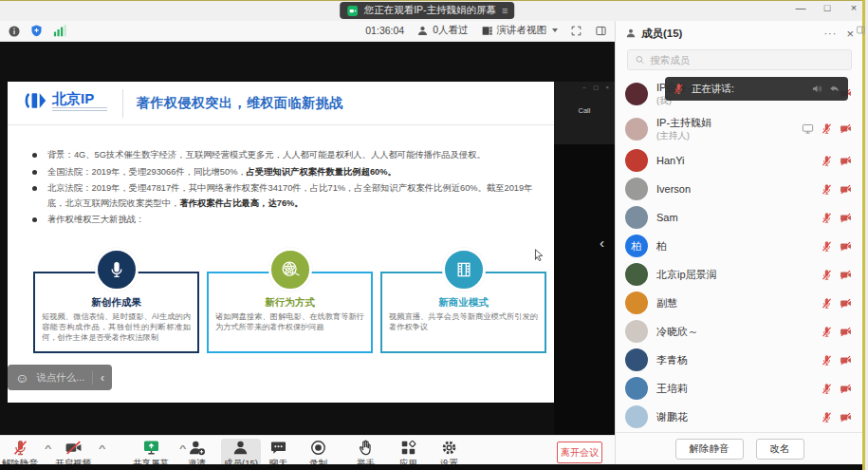 The width and height of the screenshot is (868, 470). Describe the element at coordinates (584, 258) in the screenshot. I see `call-window: – ▢ × Call` at that location.